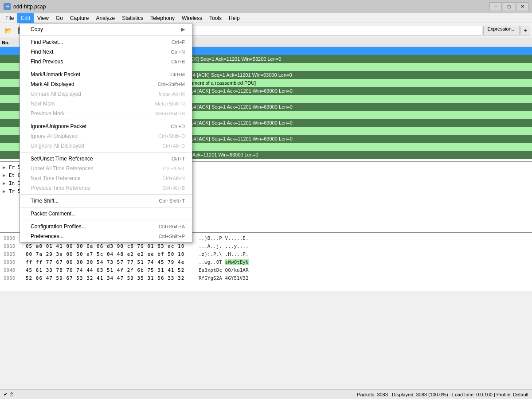 The width and height of the screenshot is (532, 399). What do you see at coordinates (178, 42) in the screenshot?
I see `menu-item-find-packet-shortcut: Ctrl+F` at bounding box center [178, 42].